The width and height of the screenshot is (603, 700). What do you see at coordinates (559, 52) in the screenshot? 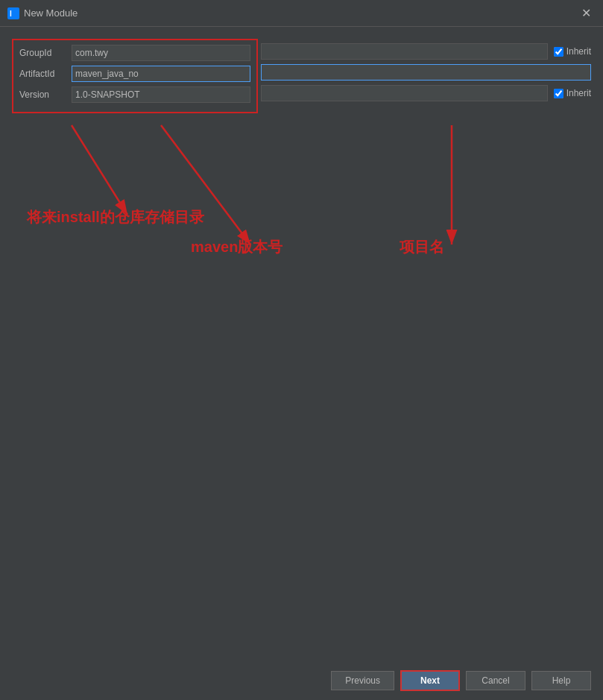
I see `groupid-inherit-checkbox` at bounding box center [559, 52].